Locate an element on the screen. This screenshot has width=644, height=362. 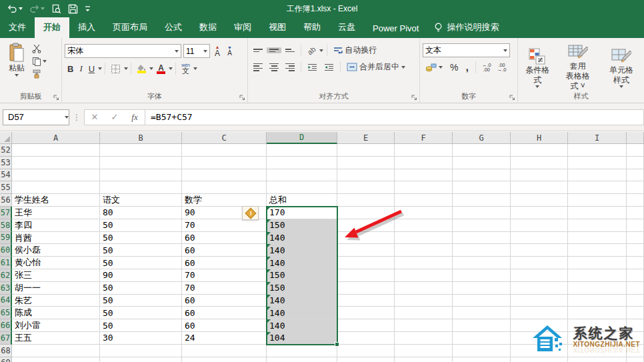
cell-C69 is located at coordinates (224, 360).